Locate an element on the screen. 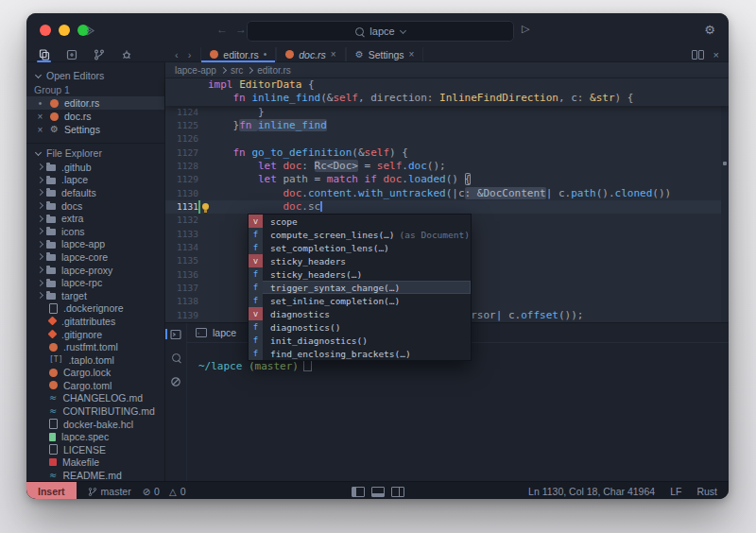 The height and width of the screenshot is (533, 756). tab-doc.rs: doc.rs× is located at coordinates (310, 55).